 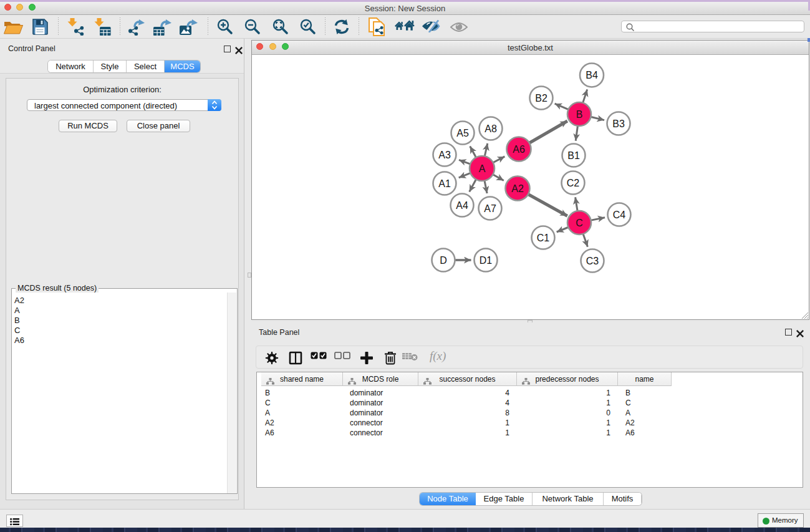 What do you see at coordinates (490, 208) in the screenshot?
I see `svg-text: A7` at bounding box center [490, 208].